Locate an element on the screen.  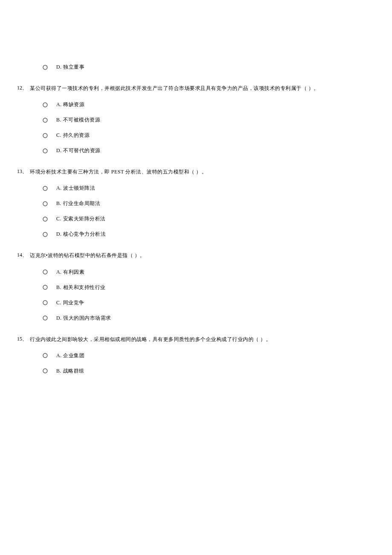
answer-option: D. 不可替代的资源 is located at coordinates (209, 151).